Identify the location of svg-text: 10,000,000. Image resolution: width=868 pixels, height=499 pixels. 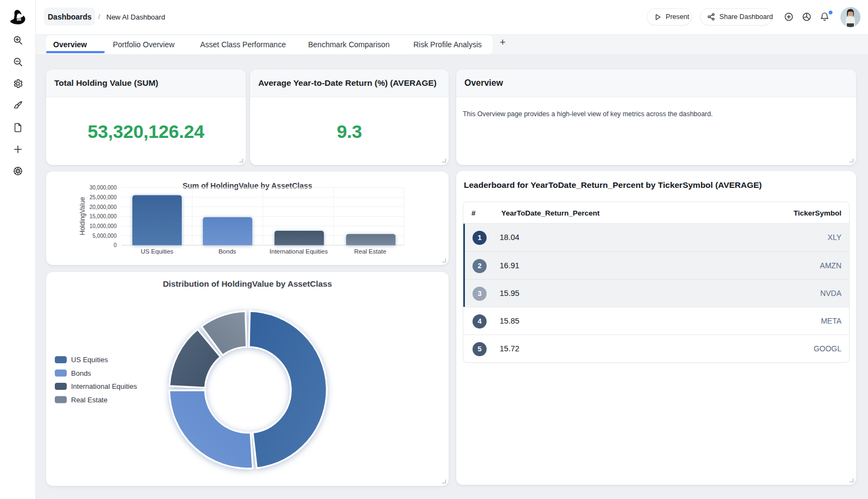
(103, 226).